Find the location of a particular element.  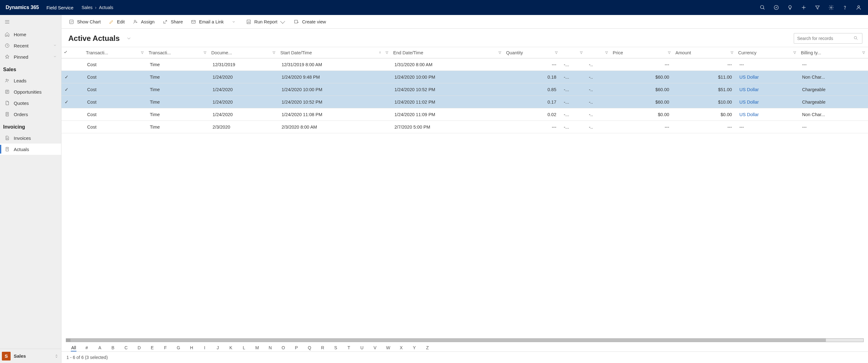

alpha-y: Y is located at coordinates (414, 348).